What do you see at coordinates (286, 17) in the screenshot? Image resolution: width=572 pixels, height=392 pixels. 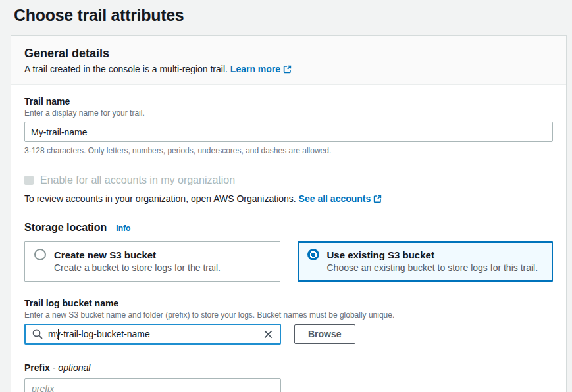 I see `page-title: Choose trail attributes` at bounding box center [286, 17].